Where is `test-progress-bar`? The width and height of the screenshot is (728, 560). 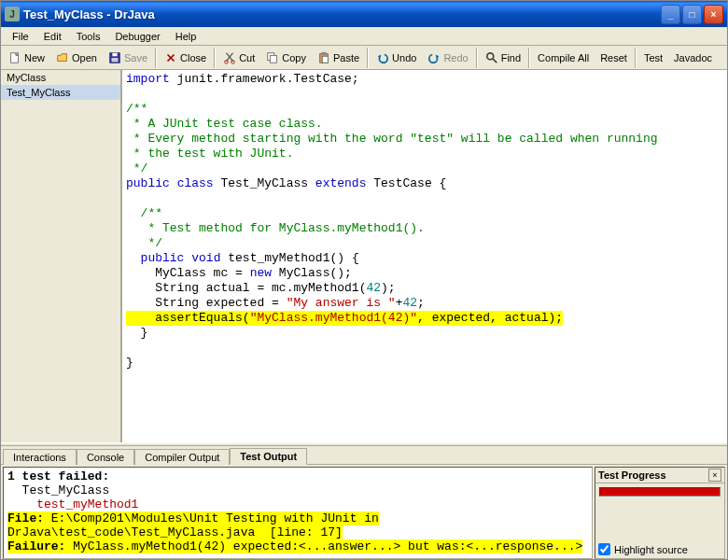 test-progress-bar is located at coordinates (660, 492).